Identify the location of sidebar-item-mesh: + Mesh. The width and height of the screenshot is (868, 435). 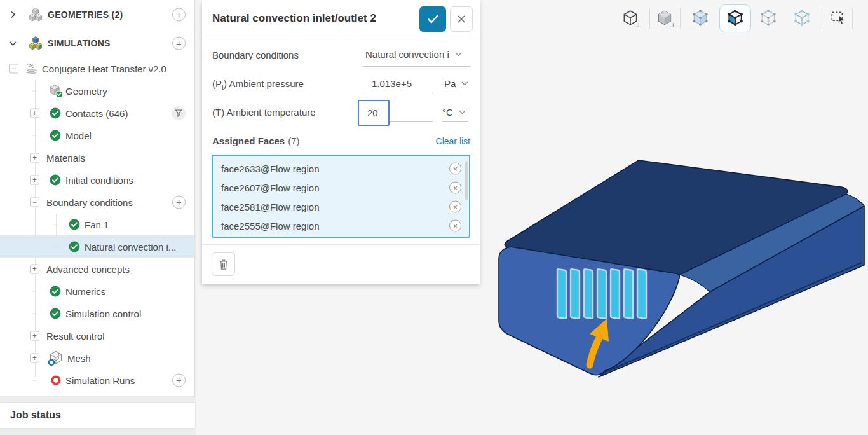
(97, 357).